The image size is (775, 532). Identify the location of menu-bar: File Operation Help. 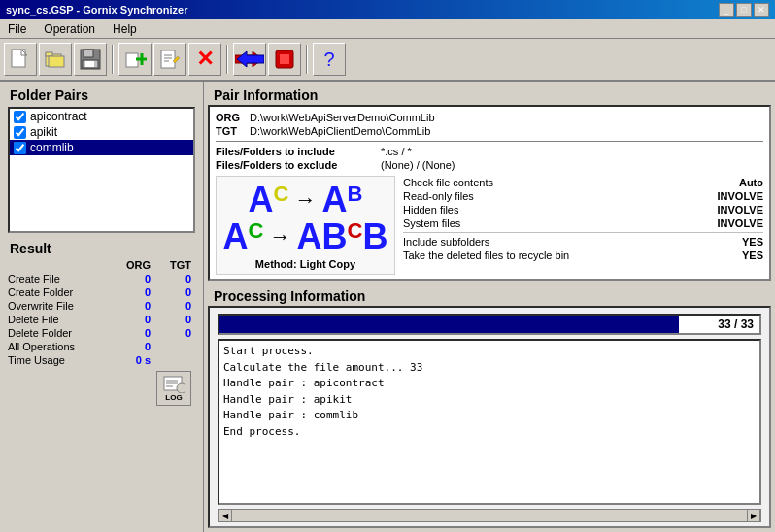
(388, 29).